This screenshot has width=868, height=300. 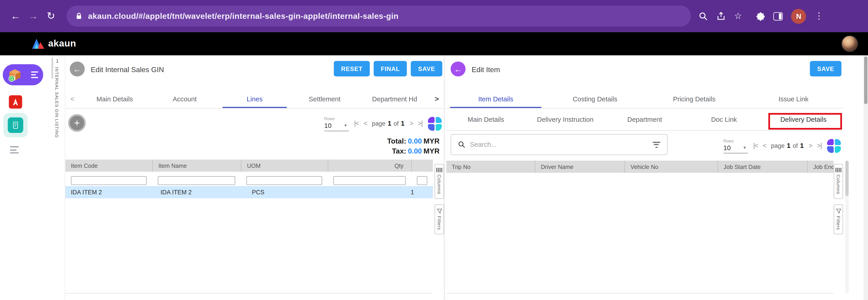 What do you see at coordinates (109, 166) in the screenshot?
I see `col-item-code: Item Code` at bounding box center [109, 166].